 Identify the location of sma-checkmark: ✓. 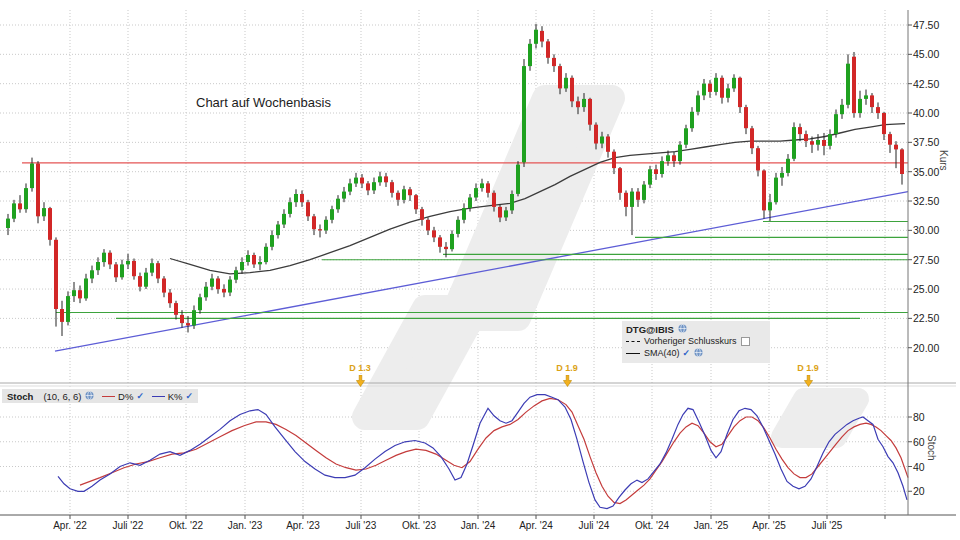
(687, 353).